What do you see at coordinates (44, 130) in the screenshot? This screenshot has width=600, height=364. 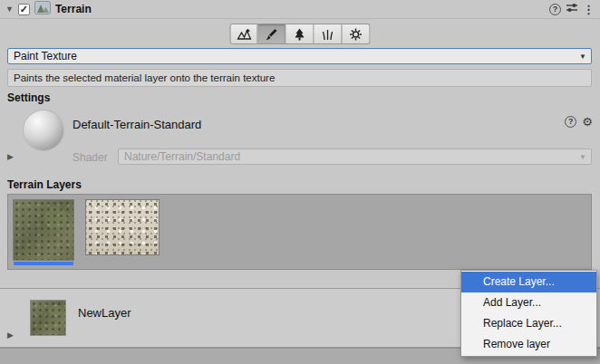 I see `material-preview-sphere` at bounding box center [44, 130].